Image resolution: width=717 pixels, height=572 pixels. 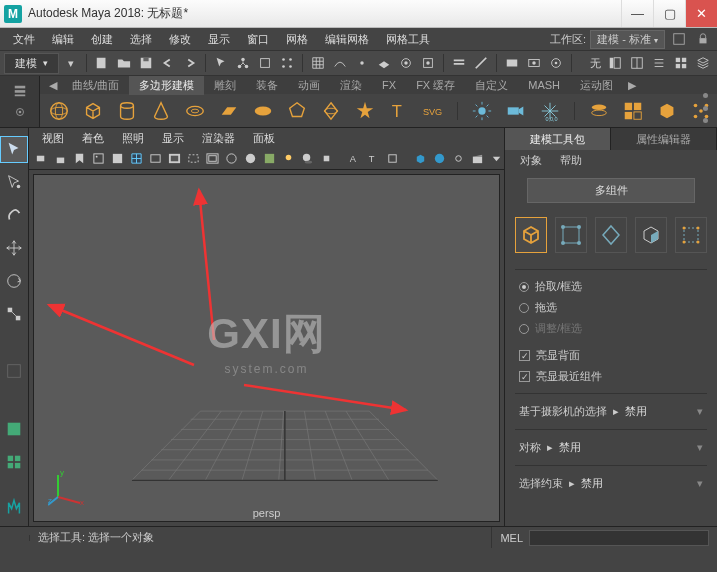 What do you see at coordinates (102, 40) in the screenshot?
I see `menu-create: 创建` at bounding box center [102, 40].